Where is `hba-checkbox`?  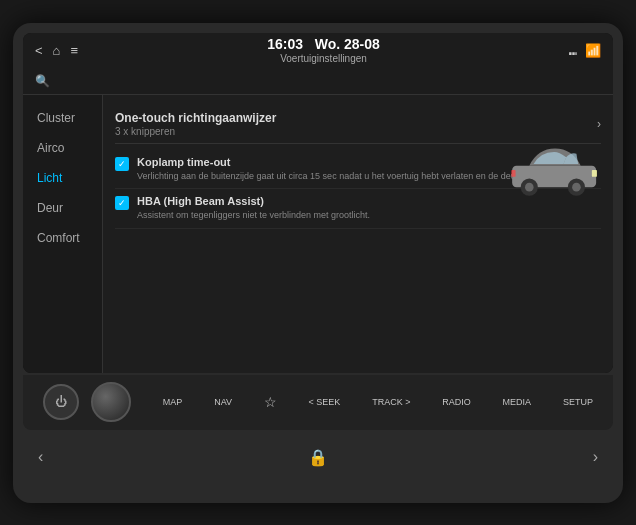 hba-checkbox is located at coordinates (122, 203).